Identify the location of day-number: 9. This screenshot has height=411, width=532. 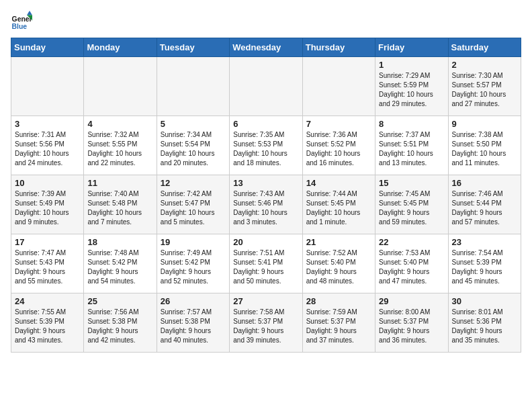
(485, 124).